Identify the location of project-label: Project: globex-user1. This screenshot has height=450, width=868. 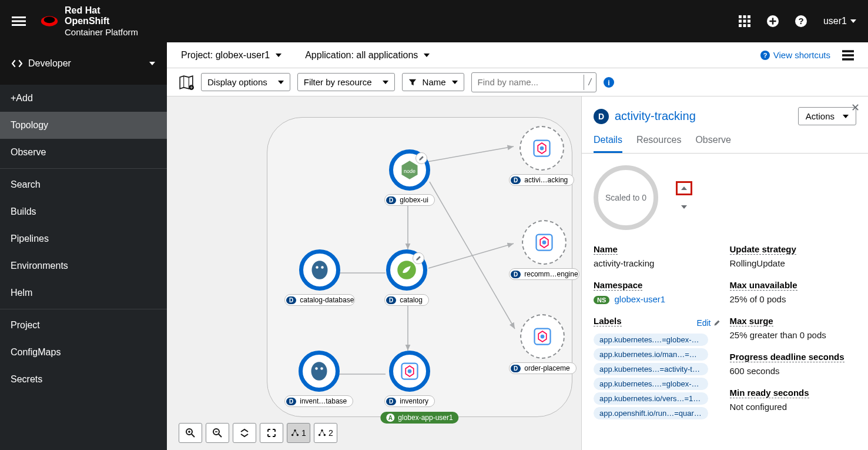
(226, 55).